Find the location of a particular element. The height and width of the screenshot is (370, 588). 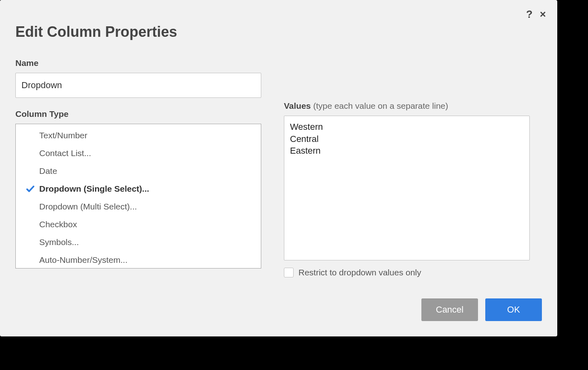

column-type-option: Date is located at coordinates (138, 171).